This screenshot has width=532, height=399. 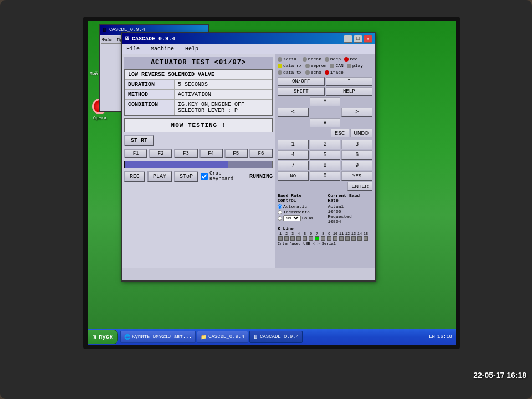 What do you see at coordinates (357, 165) in the screenshot?
I see `num9-button: 9` at bounding box center [357, 165].